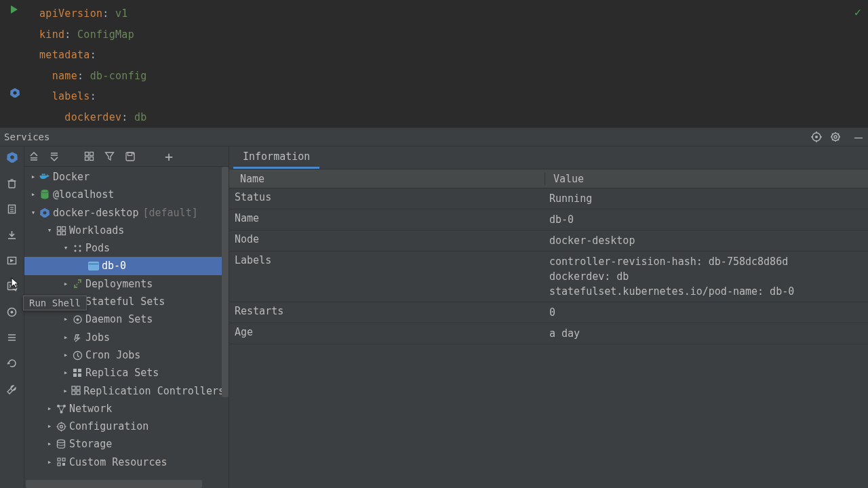  I want to click on pod-icon, so click(94, 266).